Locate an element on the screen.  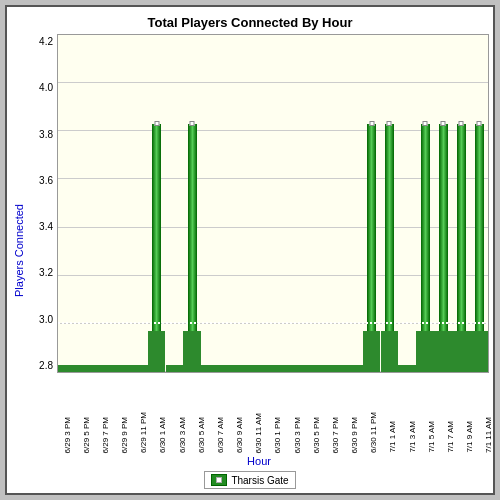
x-label: 7/1 7 AM is located at coordinates (450, 437).